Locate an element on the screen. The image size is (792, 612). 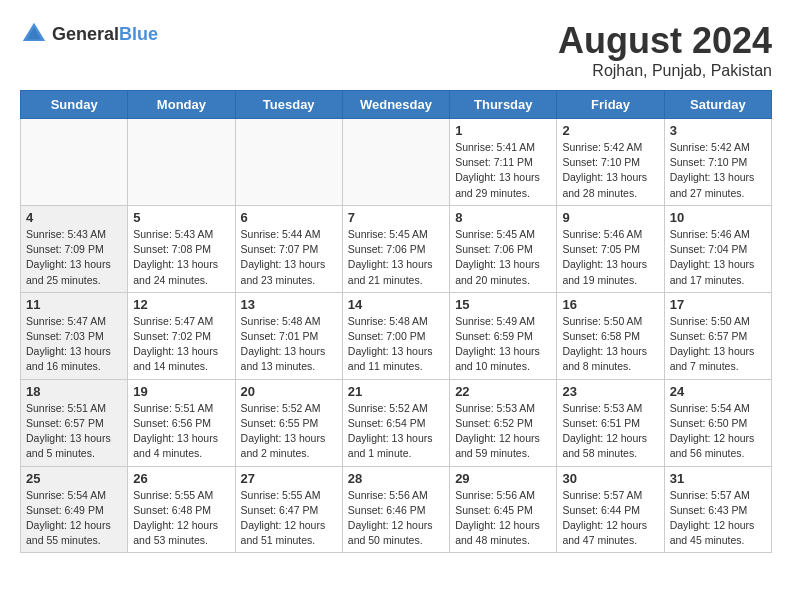
calendar-cell: 3Sunrise: 5:42 AM Sunset: 7:10 PM Daylig… is located at coordinates (718, 162).